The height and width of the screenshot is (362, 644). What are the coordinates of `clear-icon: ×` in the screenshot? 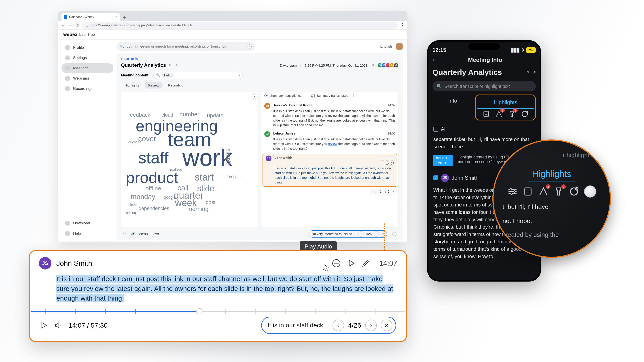 It's located at (240, 75).